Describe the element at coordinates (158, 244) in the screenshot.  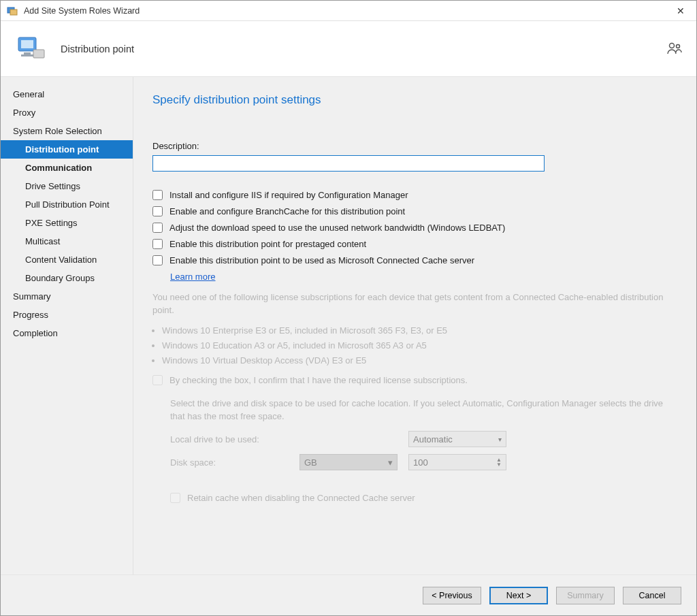
I see `prestaged-checkbox` at that location.